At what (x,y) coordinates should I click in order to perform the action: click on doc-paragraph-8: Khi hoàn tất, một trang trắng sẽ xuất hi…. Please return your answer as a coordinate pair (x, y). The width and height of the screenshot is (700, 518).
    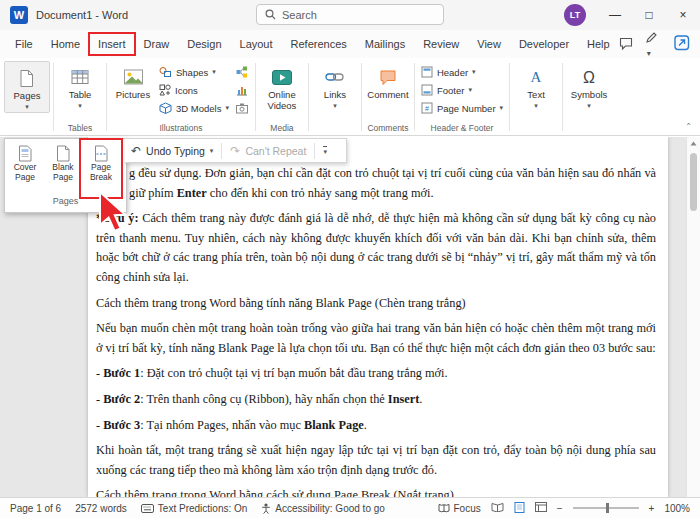
    Looking at the image, I should click on (376, 460).